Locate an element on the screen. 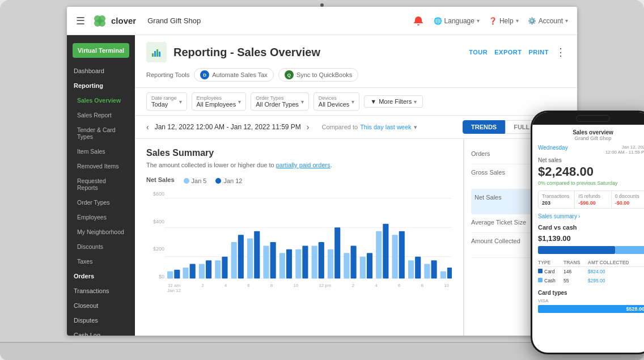  help-button: ❓ Help ▾ is located at coordinates (503, 21).